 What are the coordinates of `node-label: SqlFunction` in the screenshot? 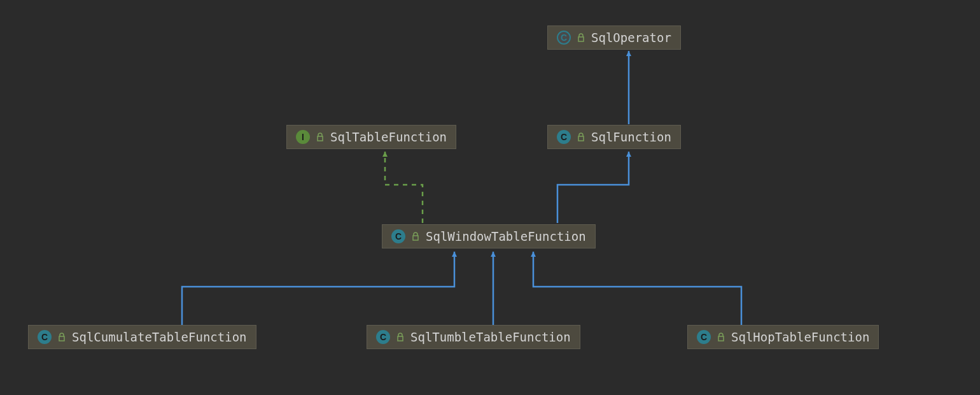 It's located at (631, 137).